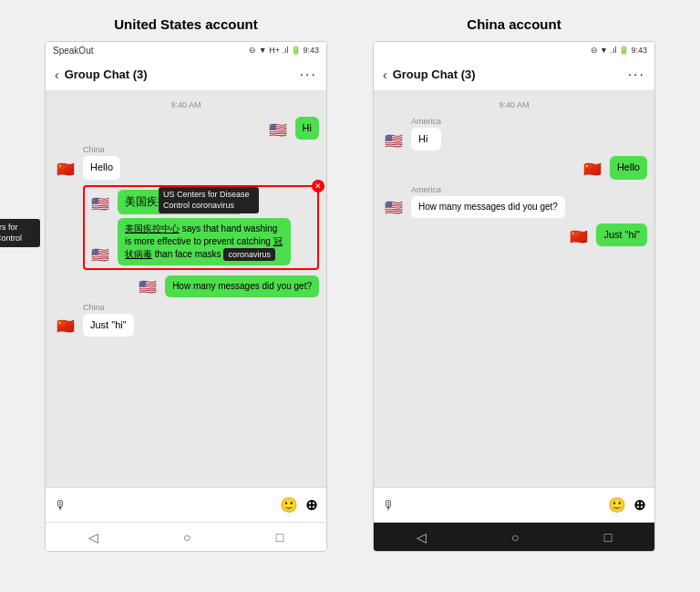 Image resolution: width=700 pixels, height=592 pixels. Describe the element at coordinates (186, 75) in the screenshot. I see `us-chat-header: ‹ Group Chat (3) ···` at that location.